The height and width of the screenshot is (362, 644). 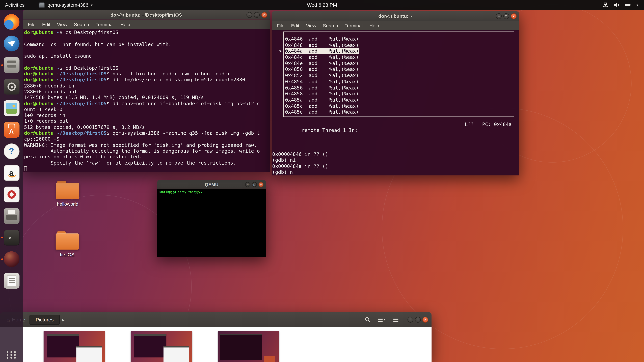 What do you see at coordinates (396, 320) in the screenshot?
I see `menu-button` at bounding box center [396, 320].